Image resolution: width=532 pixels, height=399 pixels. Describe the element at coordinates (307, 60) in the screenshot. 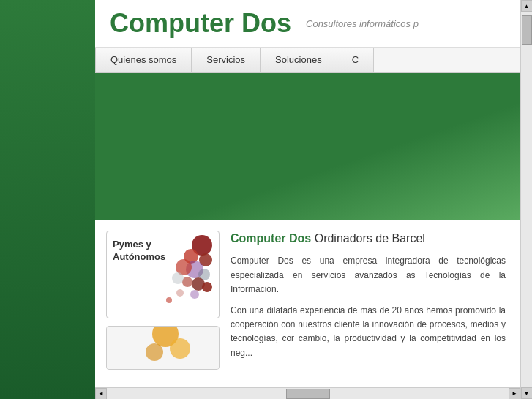

I see `navigation-bar: Quienes somos Servicios Soluciones C` at that location.